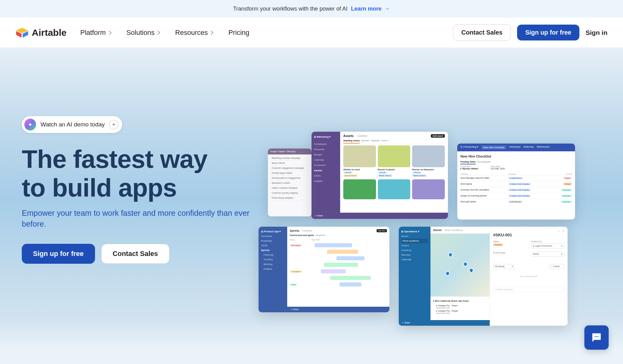 This screenshot has width=623, height=364. Describe the element at coordinates (290, 198) in the screenshot. I see `list-item: Performance analytics` at that location.